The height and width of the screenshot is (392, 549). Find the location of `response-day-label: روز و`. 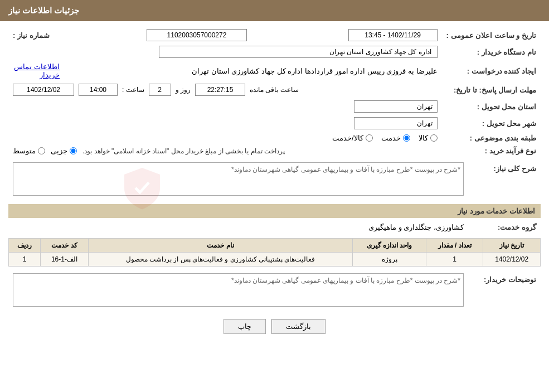

response-day-label: روز و is located at coordinates (183, 90).